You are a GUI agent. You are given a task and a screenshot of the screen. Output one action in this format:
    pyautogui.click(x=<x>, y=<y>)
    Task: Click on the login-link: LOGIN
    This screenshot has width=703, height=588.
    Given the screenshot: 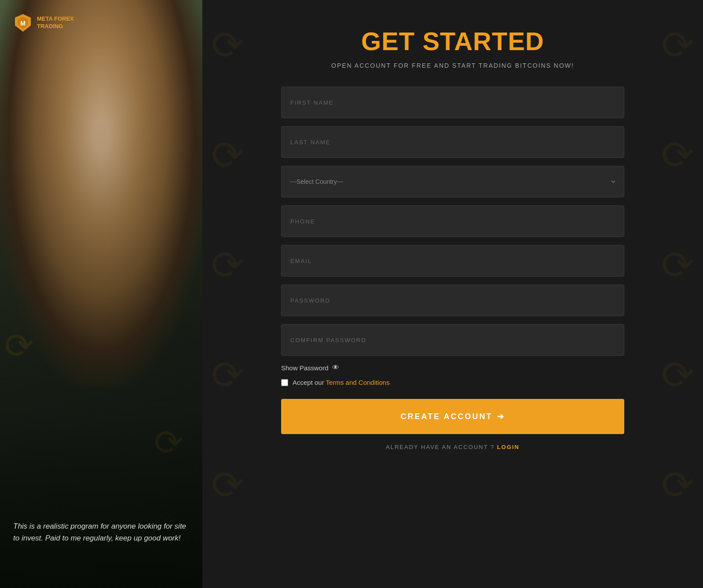 What is the action you would take?
    pyautogui.click(x=509, y=447)
    